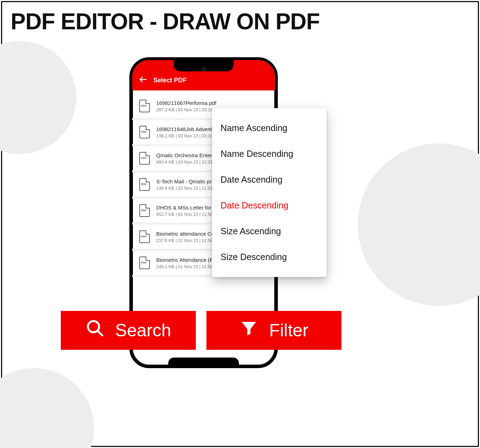 Image resolution: width=480 pixels, height=448 pixels. What do you see at coordinates (170, 81) in the screenshot?
I see `app-header-title: Select PDF` at bounding box center [170, 81].